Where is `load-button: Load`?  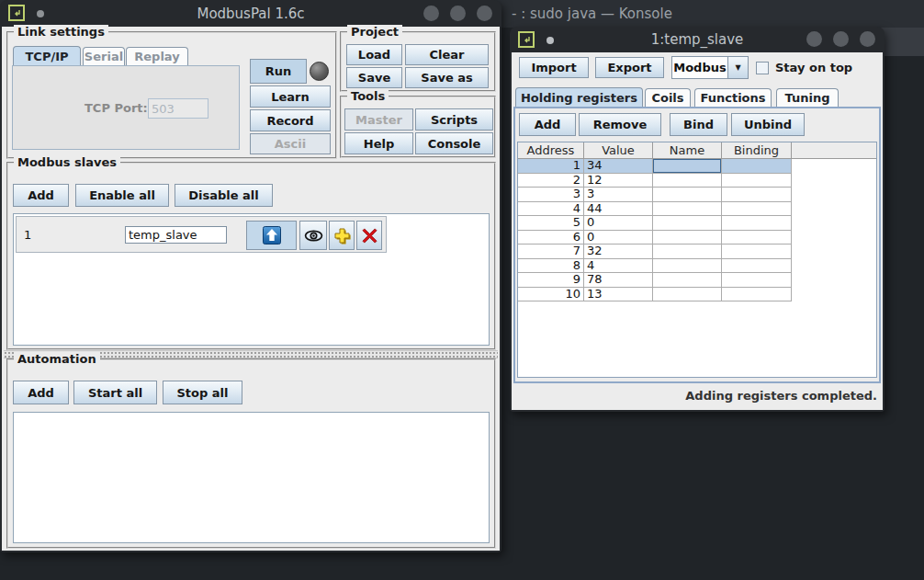
load-button: Load is located at coordinates (375, 55).